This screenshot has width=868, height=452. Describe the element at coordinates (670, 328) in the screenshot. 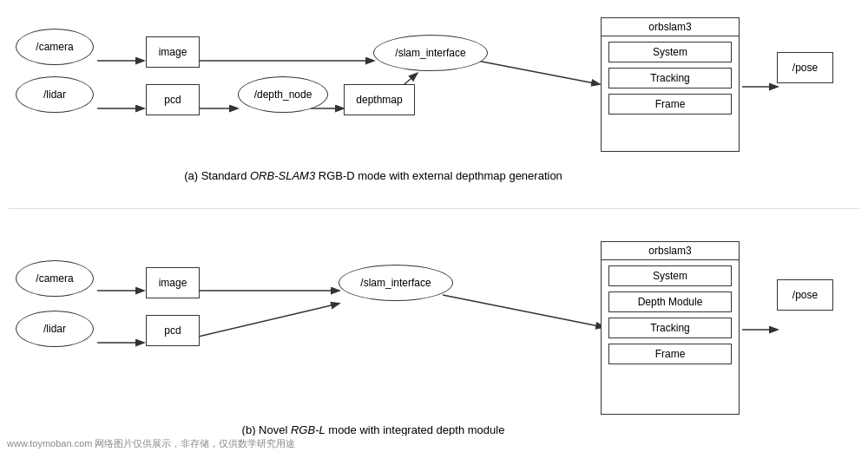

I see `orbslam3-tracking-b: Tracking` at that location.